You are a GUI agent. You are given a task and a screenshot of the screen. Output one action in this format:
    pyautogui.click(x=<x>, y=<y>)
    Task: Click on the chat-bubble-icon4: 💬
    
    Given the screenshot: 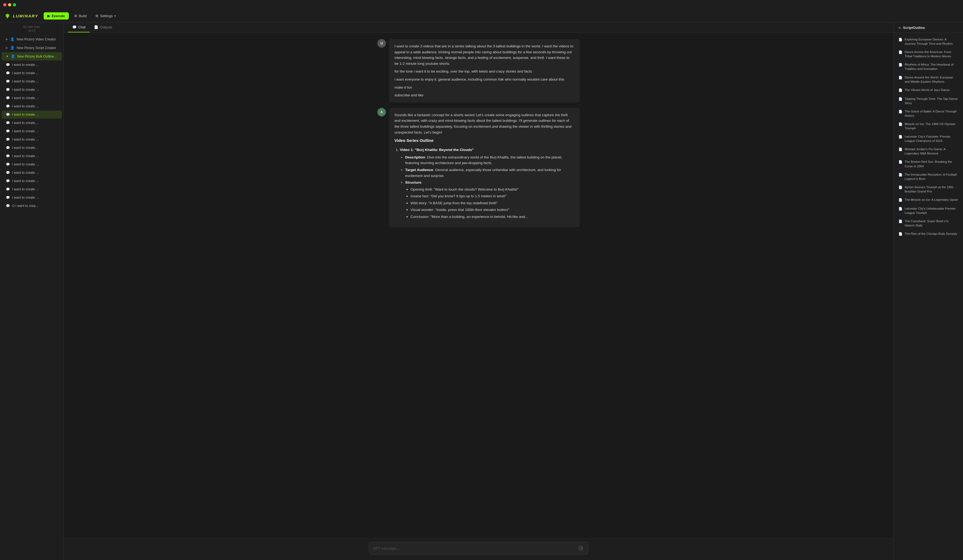 What is the action you would take?
    pyautogui.click(x=8, y=90)
    